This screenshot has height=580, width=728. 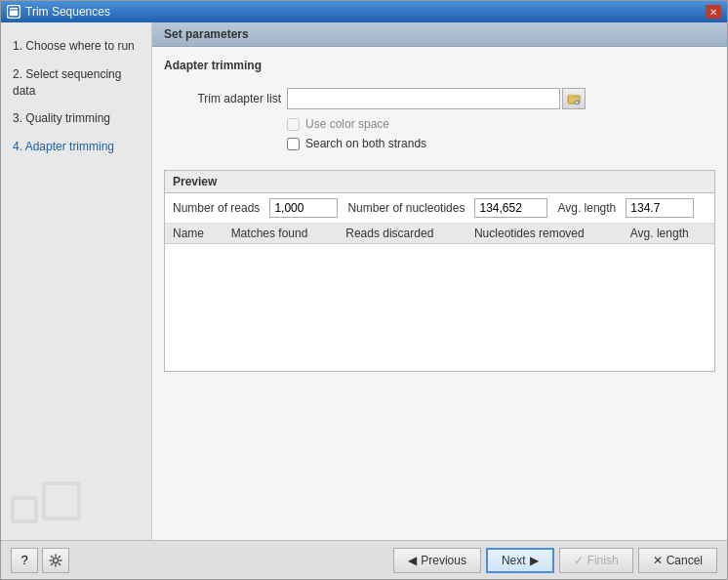 I want to click on col-avg-length: Avg. length, so click(x=668, y=234).